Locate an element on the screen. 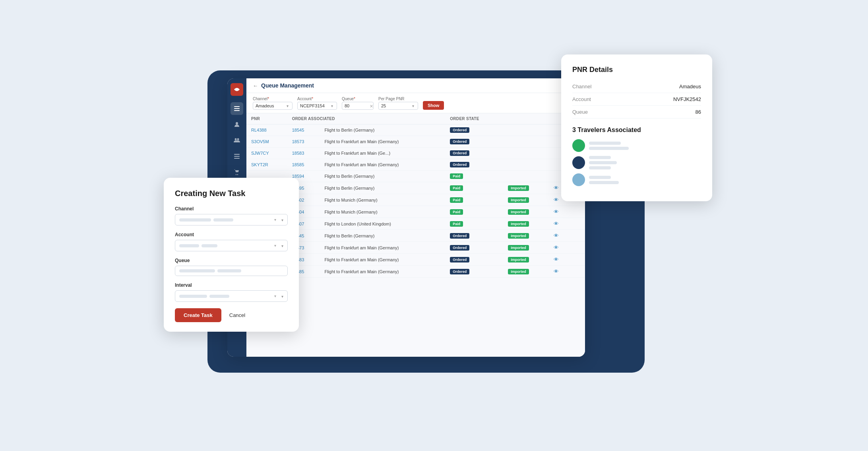 This screenshot has height=451, width=868. pnr-details-panel: PNR Details Channel Amadeus Account NVFJ… is located at coordinates (637, 128).